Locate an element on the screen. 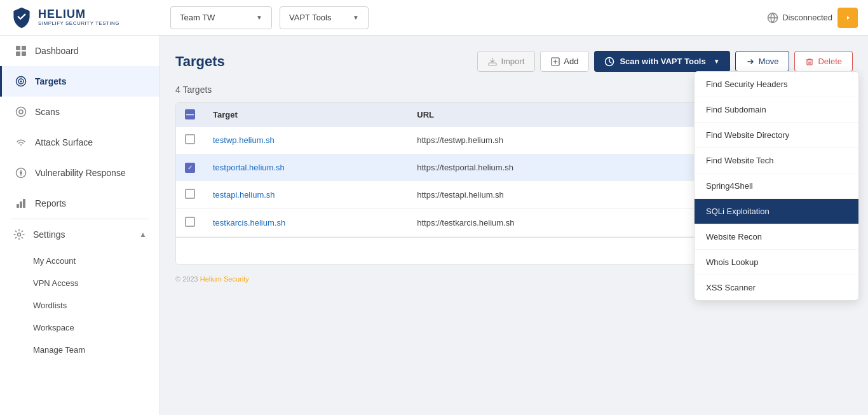 The width and height of the screenshot is (868, 415). logo-text: HELIUM SIMPLIFY SECURITY TESTING is located at coordinates (79, 18).